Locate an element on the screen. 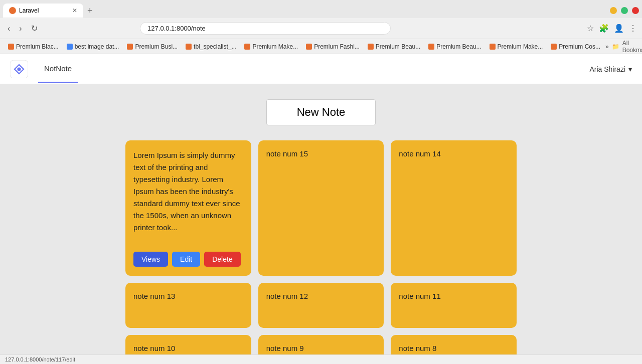 The height and width of the screenshot is (364, 642). tab-close-icon: ✕ is located at coordinates (75, 11).